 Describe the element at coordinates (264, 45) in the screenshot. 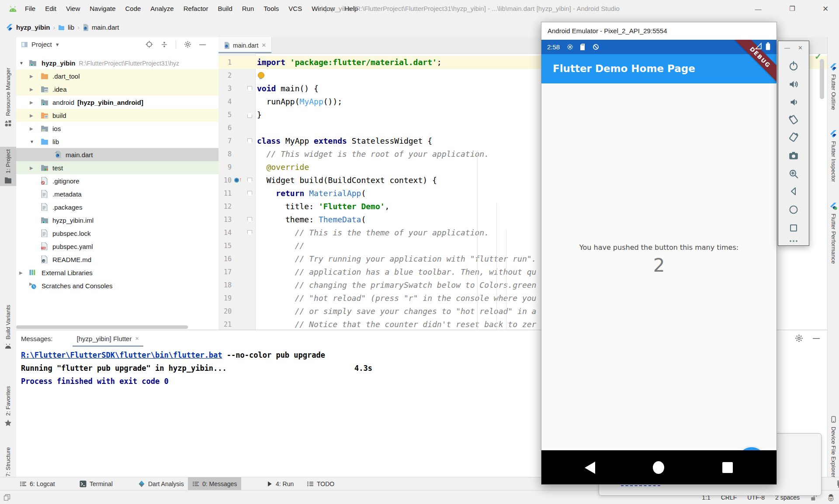

I see `close-tab-icon: ✕` at that location.